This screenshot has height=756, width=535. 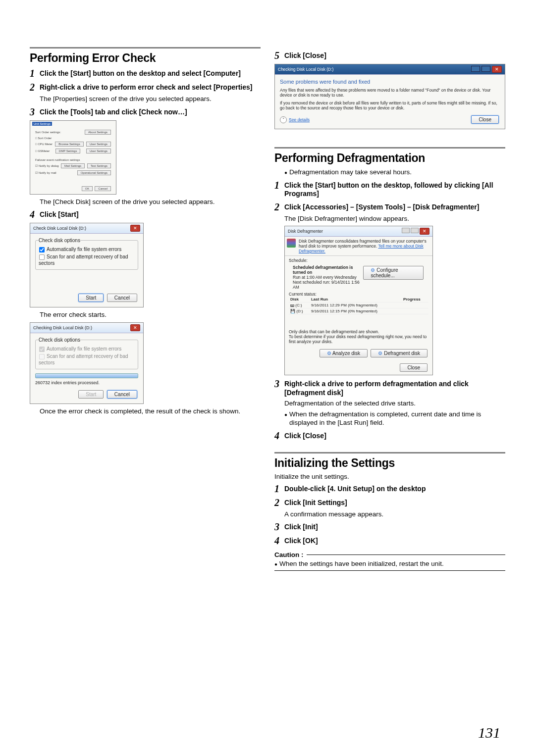 I want to click on step-text: Click [Accessories] – [System Tools] – […, so click(x=381, y=207).